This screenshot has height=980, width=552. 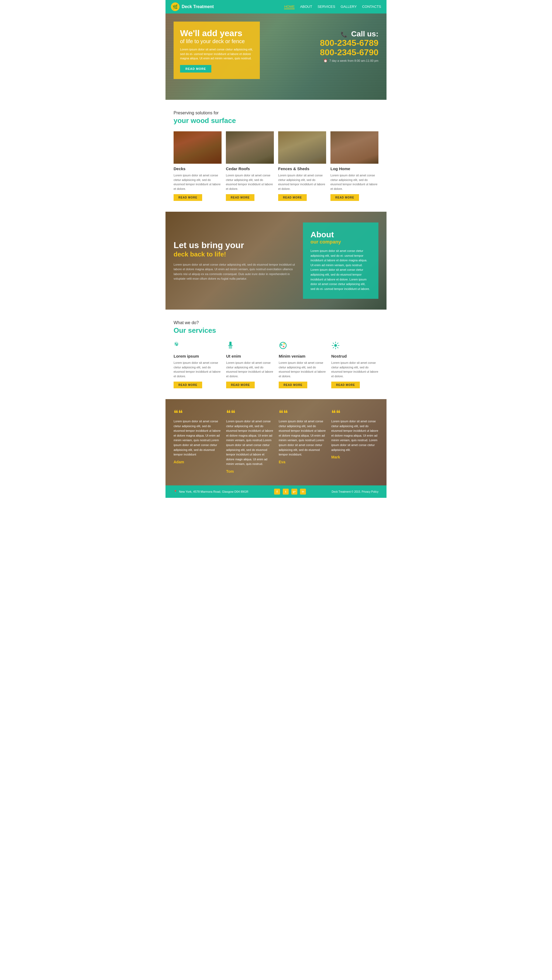 What do you see at coordinates (188, 385) in the screenshot?
I see `service-readmore-1: READ MORE` at bounding box center [188, 385].